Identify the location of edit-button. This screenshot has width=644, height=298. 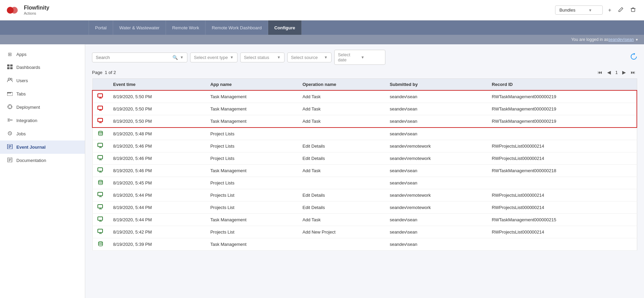
(621, 10).